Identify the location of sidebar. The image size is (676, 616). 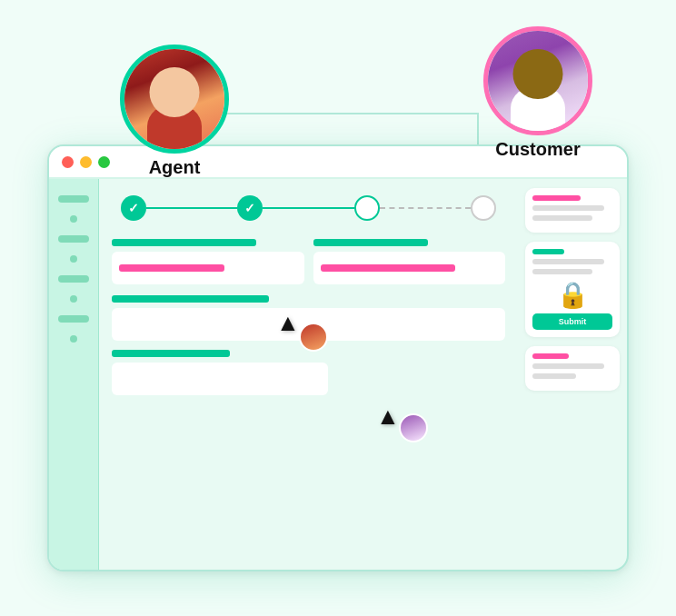
(75, 374).